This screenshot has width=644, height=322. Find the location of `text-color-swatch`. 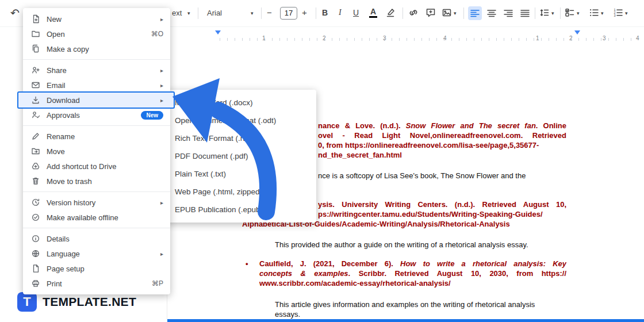

text-color-swatch is located at coordinates (373, 17).